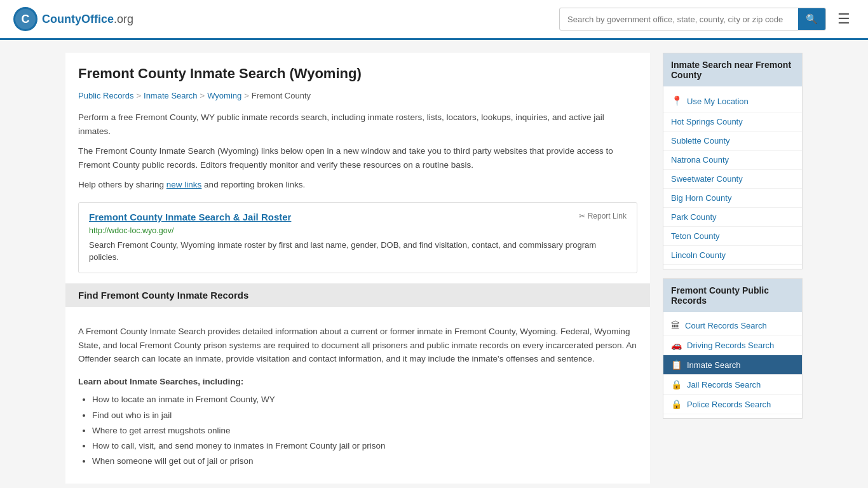 This screenshot has height=488, width=868. What do you see at coordinates (365, 431) in the screenshot?
I see `bullet-item: Where to get arrest mugshots online` at bounding box center [365, 431].